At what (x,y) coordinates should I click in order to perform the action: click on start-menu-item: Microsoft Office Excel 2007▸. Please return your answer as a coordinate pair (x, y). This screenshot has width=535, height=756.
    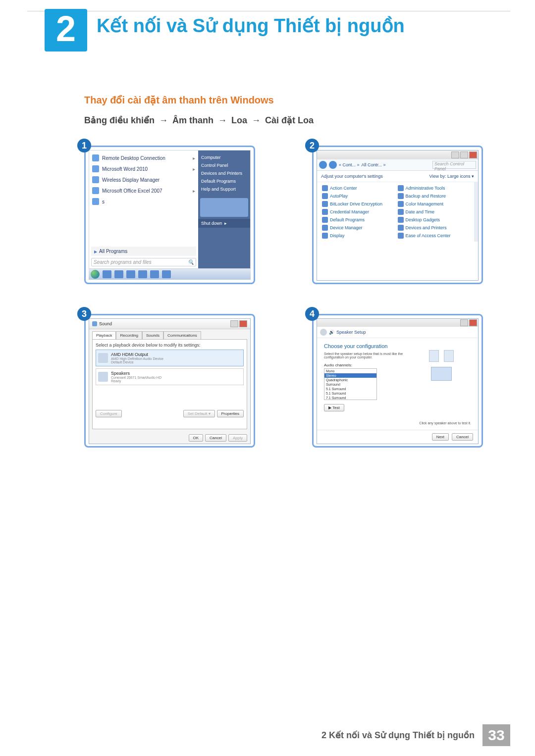
    Looking at the image, I should click on (144, 191).